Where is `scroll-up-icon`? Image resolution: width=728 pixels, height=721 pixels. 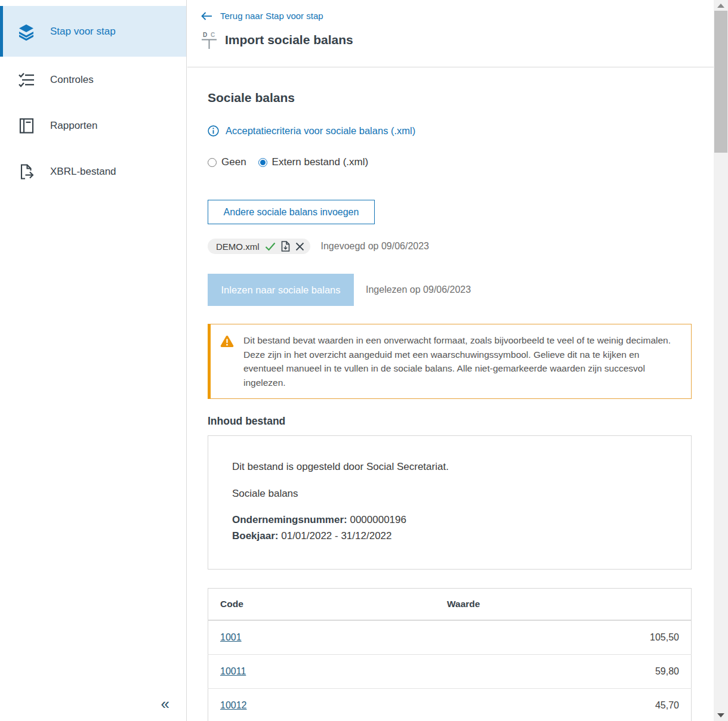
scroll-up-icon is located at coordinates (721, 6).